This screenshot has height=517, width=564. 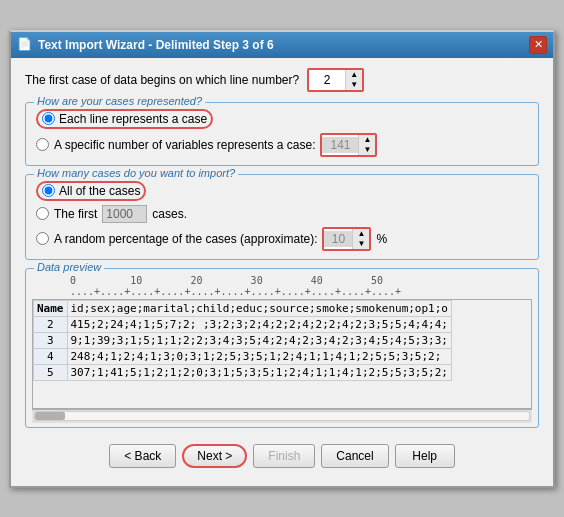 I want to click on help-button: Help, so click(x=425, y=456).